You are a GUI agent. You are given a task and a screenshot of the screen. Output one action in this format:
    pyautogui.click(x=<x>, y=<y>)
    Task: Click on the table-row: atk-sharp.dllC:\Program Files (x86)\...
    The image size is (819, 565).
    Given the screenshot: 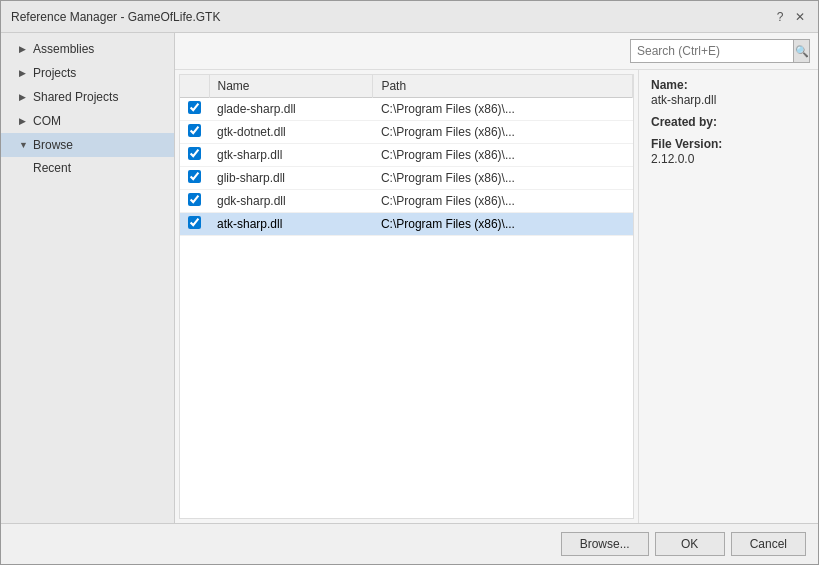 What is the action you would take?
    pyautogui.click(x=406, y=224)
    